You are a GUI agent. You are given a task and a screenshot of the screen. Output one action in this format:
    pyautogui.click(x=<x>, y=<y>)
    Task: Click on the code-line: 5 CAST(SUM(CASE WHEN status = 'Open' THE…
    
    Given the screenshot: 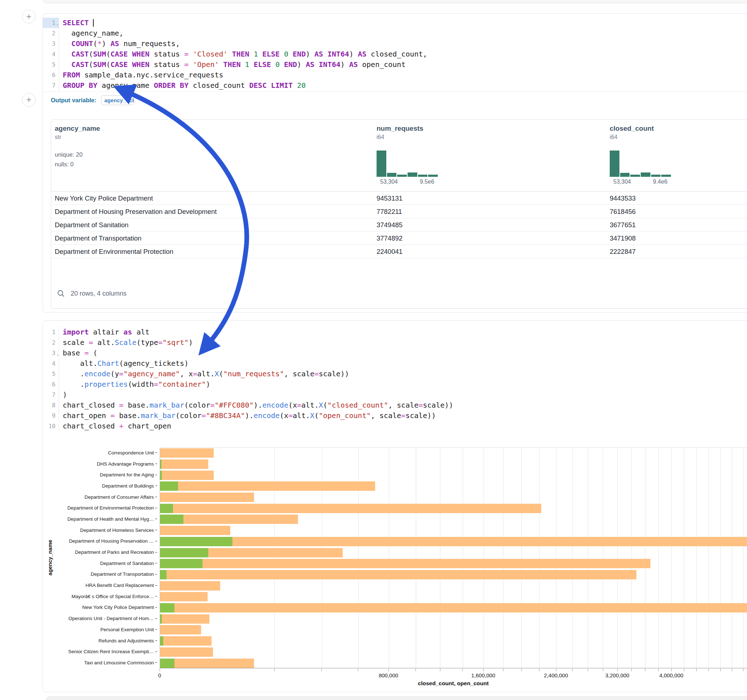 What is the action you would take?
    pyautogui.click(x=395, y=65)
    